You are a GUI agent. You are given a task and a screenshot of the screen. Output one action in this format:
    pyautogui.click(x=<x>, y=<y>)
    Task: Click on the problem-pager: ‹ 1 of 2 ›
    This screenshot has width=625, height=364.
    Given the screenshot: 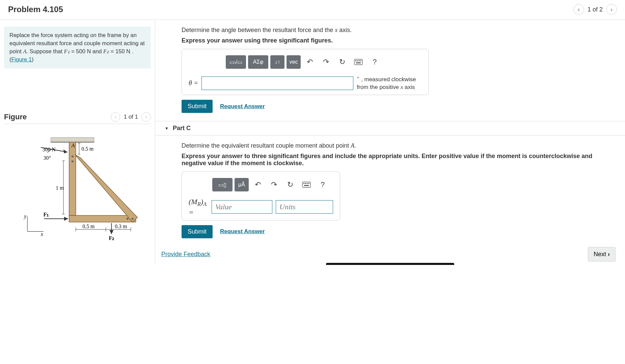 What is the action you would take?
    pyautogui.click(x=595, y=9)
    